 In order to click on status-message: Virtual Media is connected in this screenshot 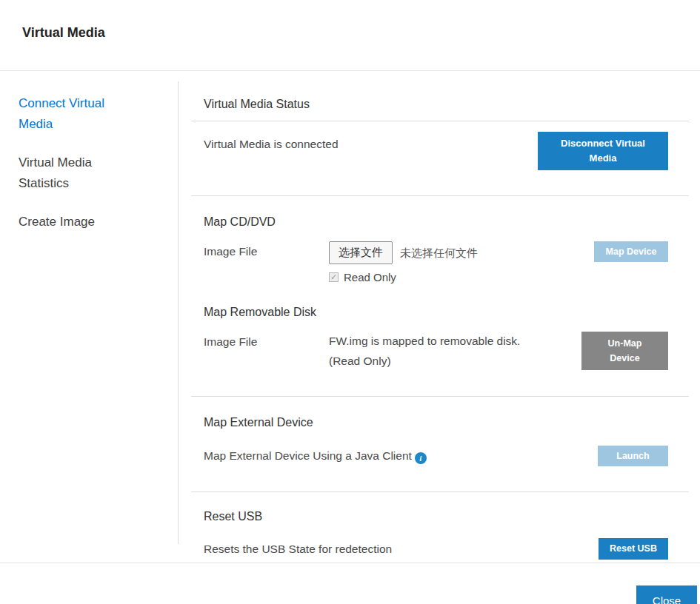, I will do `click(271, 142)`.